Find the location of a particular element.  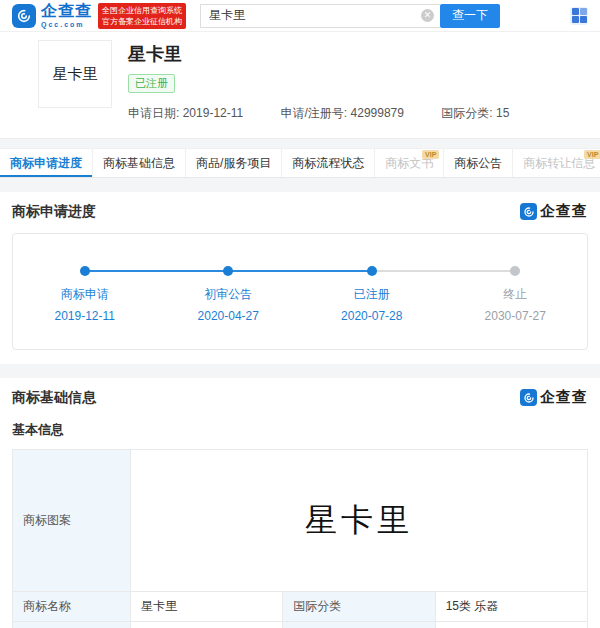

slogan-line2: 官方备案企业征信机构 is located at coordinates (142, 22).